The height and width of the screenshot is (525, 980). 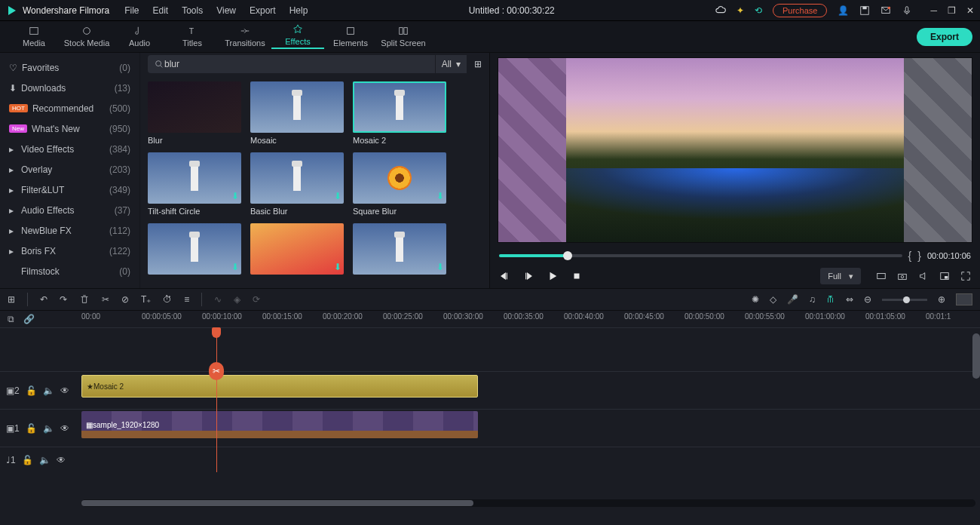 I want to click on effect-card: ⬇Tilt-shift Circle, so click(x=194, y=184).